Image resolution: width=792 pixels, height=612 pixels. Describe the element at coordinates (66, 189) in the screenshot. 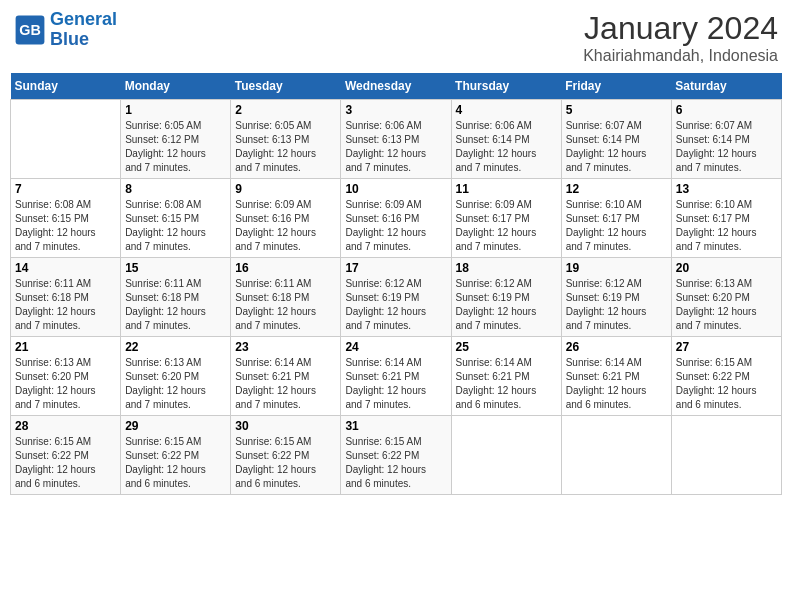

I see `day-number: 7` at that location.